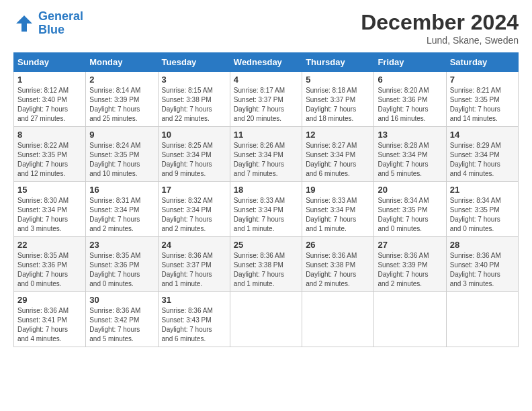 This screenshot has width=532, height=411. Describe the element at coordinates (266, 189) in the screenshot. I see `day-number: 18` at that location.